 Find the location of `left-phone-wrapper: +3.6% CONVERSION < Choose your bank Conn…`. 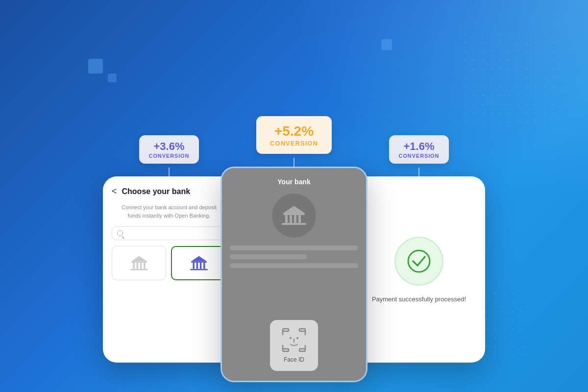

left-phone-wrapper: +3.6% CONVERSION < Choose your bank Conn… is located at coordinates (169, 249).